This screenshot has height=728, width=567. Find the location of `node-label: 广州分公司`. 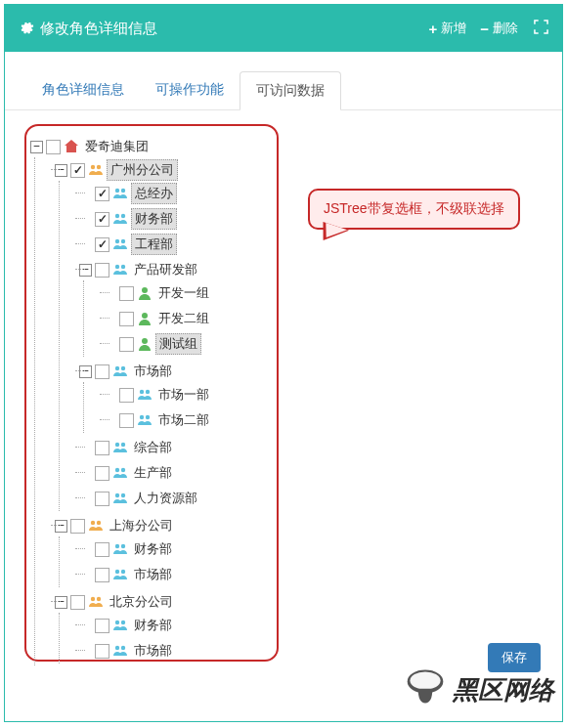

node-label: 广州分公司 is located at coordinates (143, 170).